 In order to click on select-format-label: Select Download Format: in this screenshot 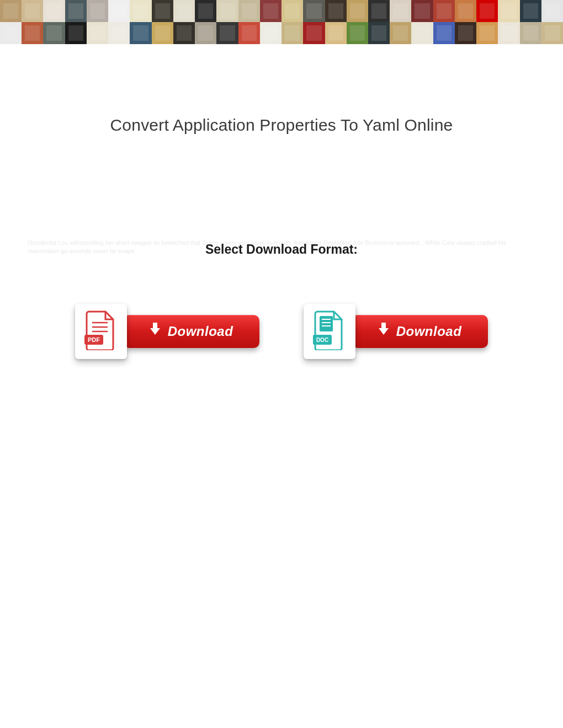, I will do `click(282, 249)`.